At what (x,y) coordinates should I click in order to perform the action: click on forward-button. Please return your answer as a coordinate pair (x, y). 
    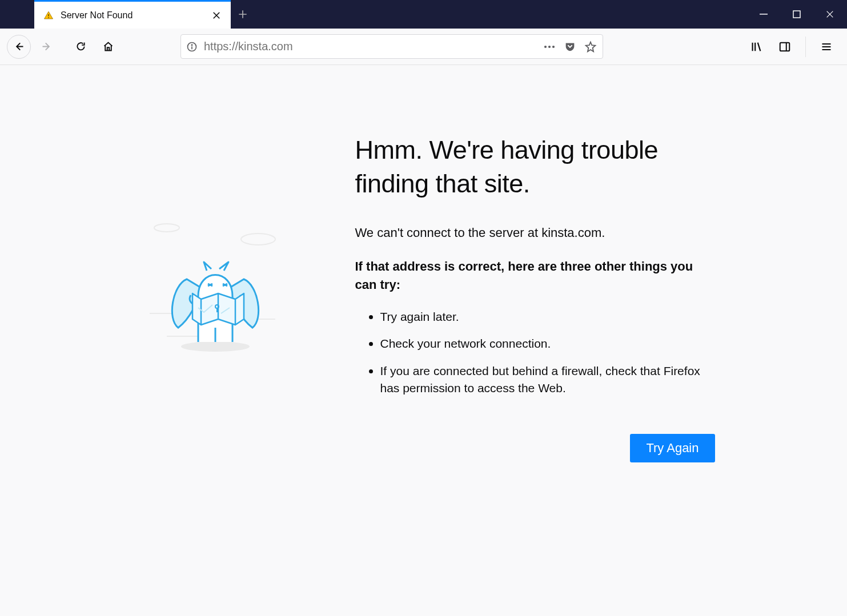
    Looking at the image, I should click on (46, 47).